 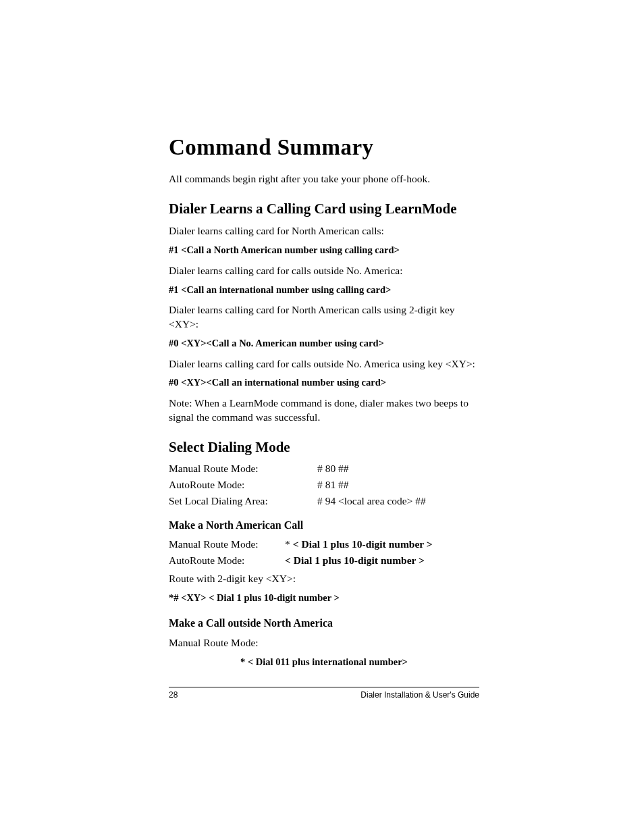 What do you see at coordinates (324, 290) in the screenshot?
I see `learnmode-cmd-2: #1 <Call an international number using c…` at bounding box center [324, 290].